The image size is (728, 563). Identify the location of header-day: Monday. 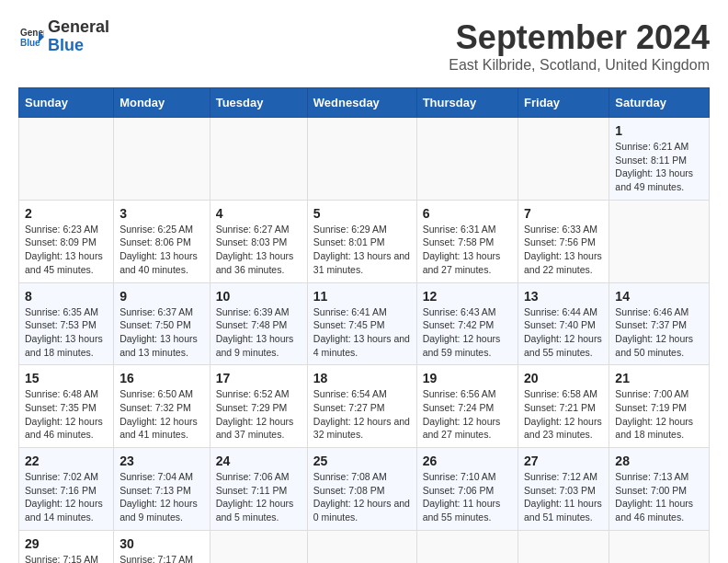
(162, 103).